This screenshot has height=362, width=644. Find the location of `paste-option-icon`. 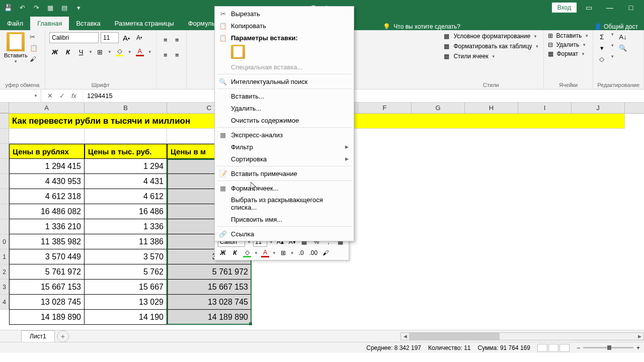

paste-option-icon is located at coordinates (238, 52).